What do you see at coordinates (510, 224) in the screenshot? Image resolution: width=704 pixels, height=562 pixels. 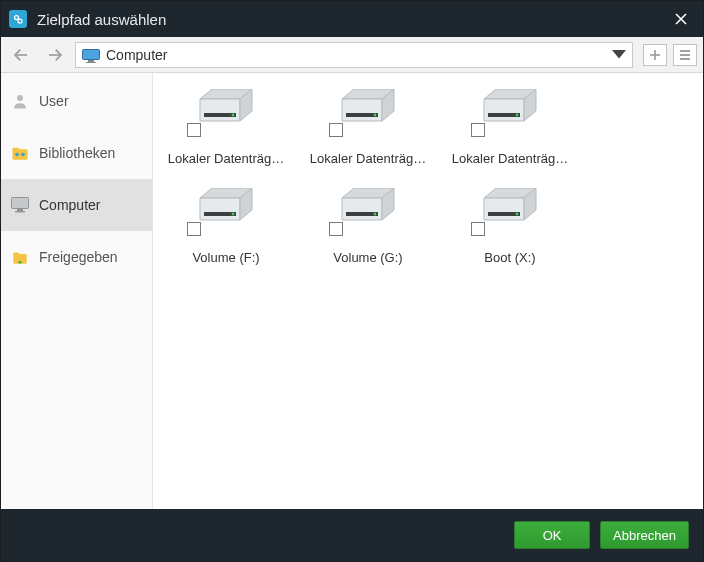 I see `drive-item: Boot (X:)` at bounding box center [510, 224].